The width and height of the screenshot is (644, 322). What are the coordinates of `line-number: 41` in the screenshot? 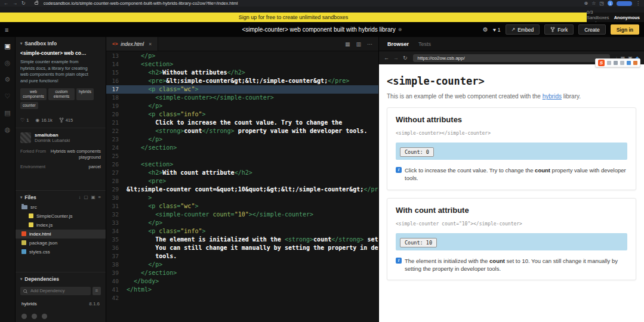 It's located at (116, 290).